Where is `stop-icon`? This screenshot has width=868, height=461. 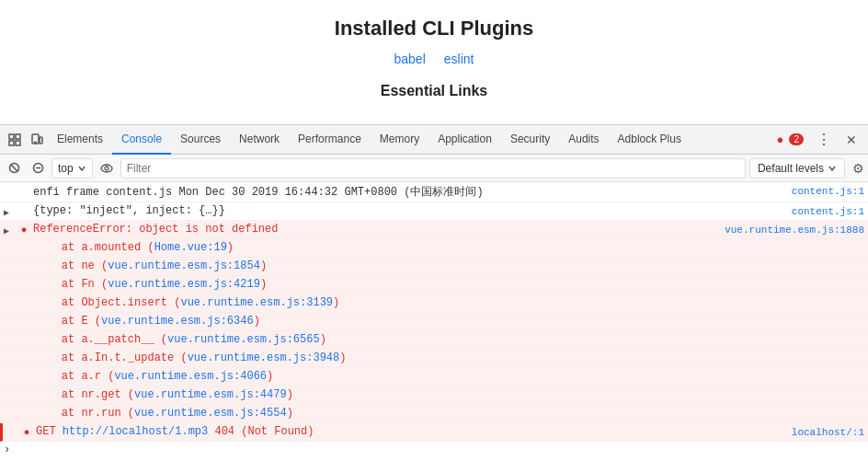 stop-icon is located at coordinates (14, 168).